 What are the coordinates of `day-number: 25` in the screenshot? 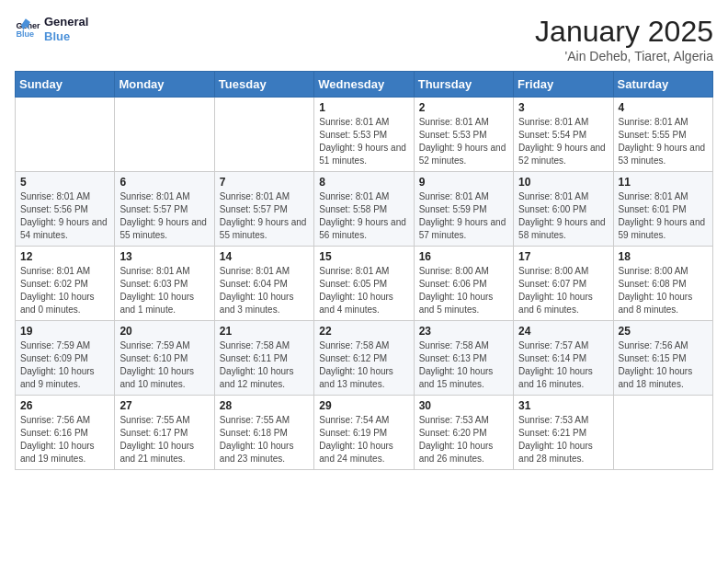 It's located at (664, 331).